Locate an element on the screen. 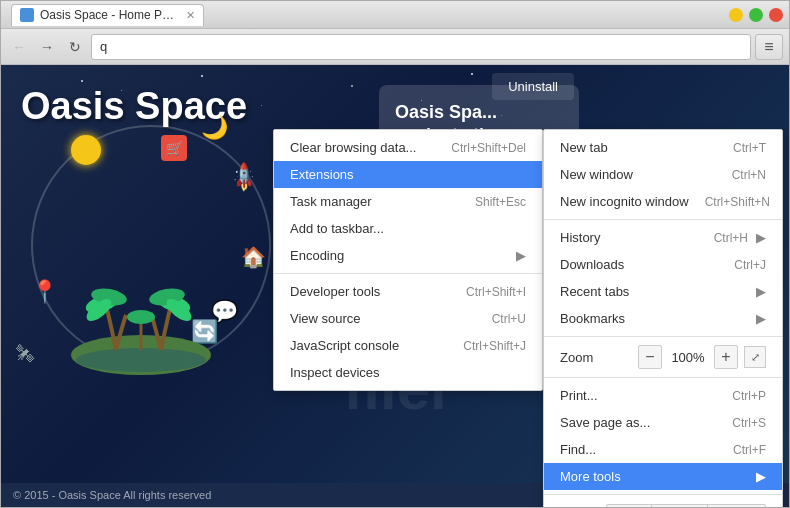 Image resolution: width=790 pixels, height=508 pixels. submenu-item-add-taskbar: Add to taskbar... is located at coordinates (408, 228).